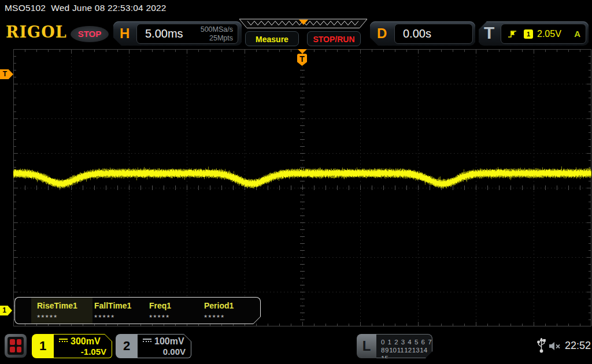 This screenshot has height=364, width=592. I want to click on measure-button: Measure, so click(272, 39).